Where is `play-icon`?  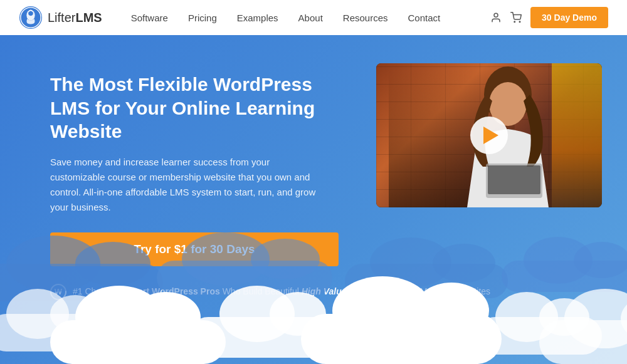 play-icon is located at coordinates (491, 135).